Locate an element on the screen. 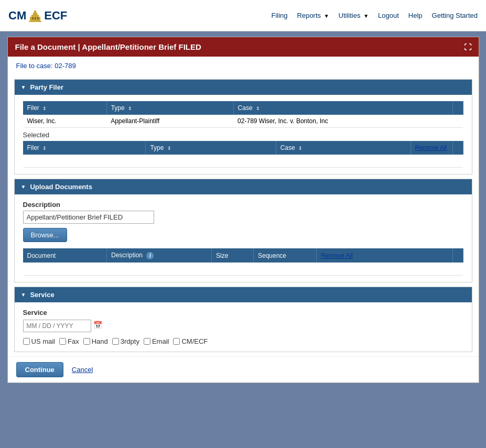 The width and height of the screenshot is (486, 448). selected-action-col is located at coordinates (458, 148).